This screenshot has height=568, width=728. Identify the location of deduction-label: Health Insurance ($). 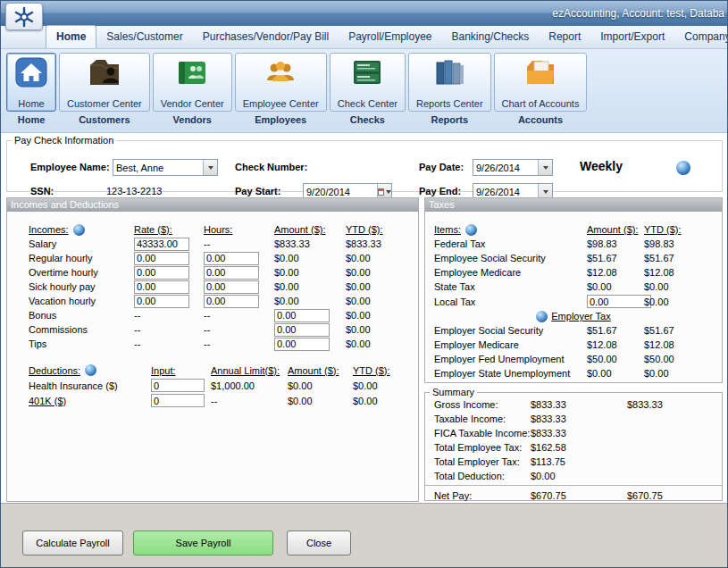
(89, 386).